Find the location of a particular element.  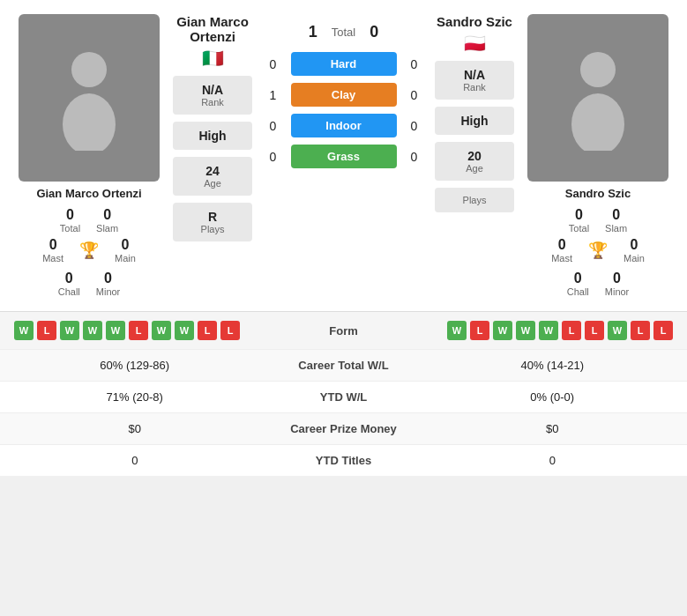

indoor-score-right: 0 is located at coordinates (414, 126).